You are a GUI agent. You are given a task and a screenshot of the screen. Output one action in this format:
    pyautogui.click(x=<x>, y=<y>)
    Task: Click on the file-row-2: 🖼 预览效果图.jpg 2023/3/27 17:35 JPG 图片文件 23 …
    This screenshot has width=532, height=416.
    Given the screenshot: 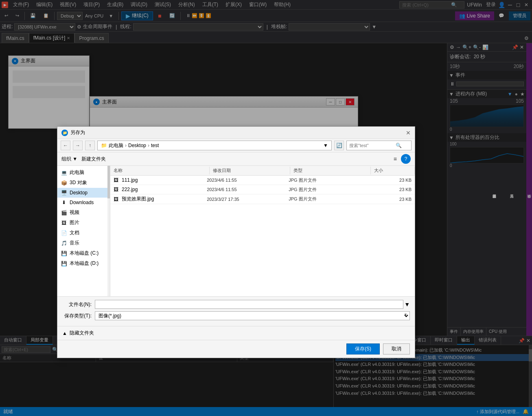 What is the action you would take?
    pyautogui.click(x=263, y=199)
    